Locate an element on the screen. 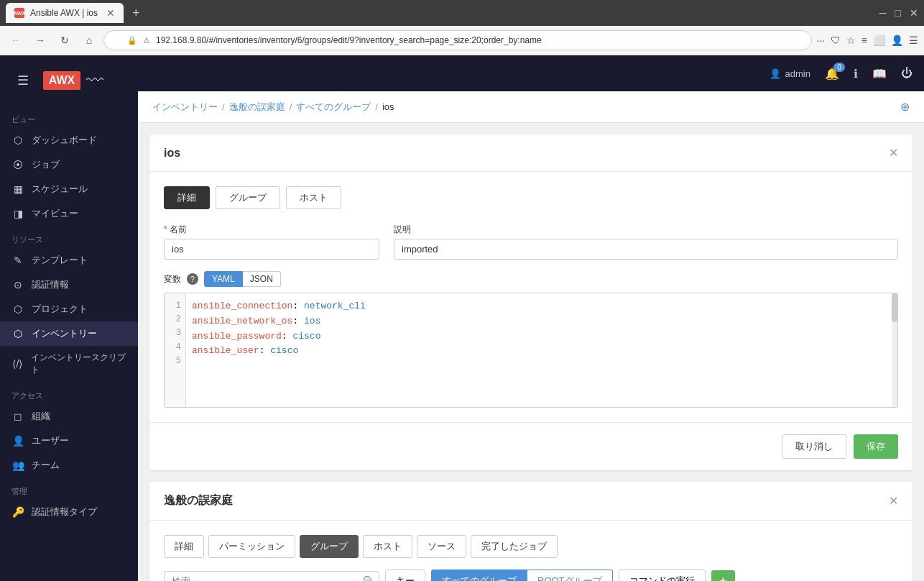 This screenshot has height=581, width=924. breadcrumb-inventories: インベントリー is located at coordinates (185, 107).